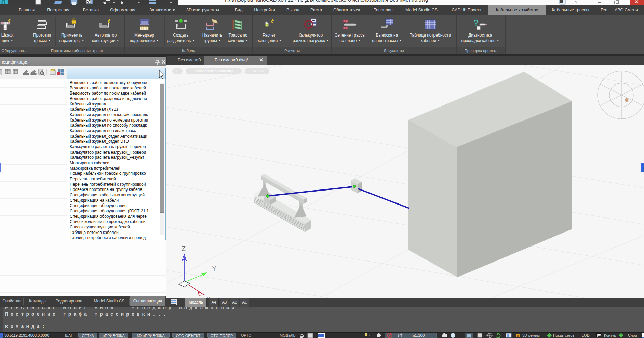  What do you see at coordinates (209, 296) in the screenshot?
I see `svg-text: X` at bounding box center [209, 296].